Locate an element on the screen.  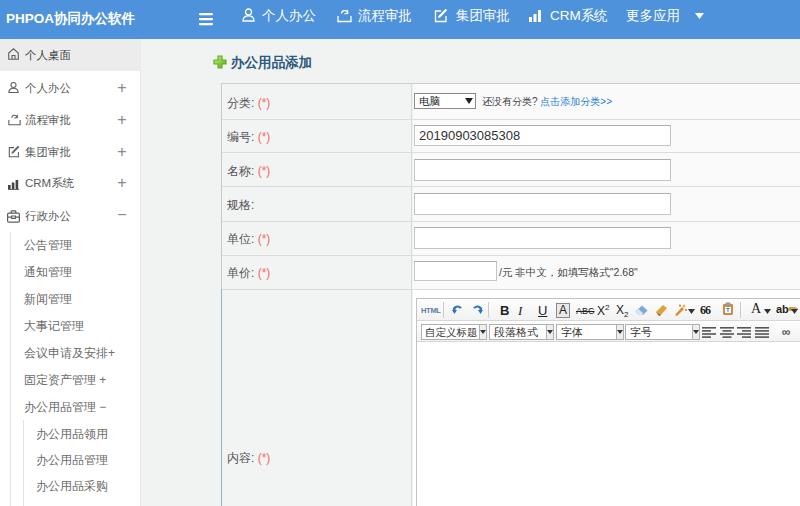
svg-text: T is located at coordinates (728, 310).